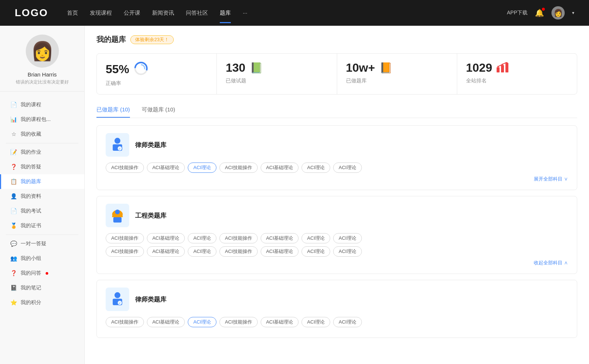 This screenshot has height=364, width=589. Describe the element at coordinates (31, 13) in the screenshot. I see `logo: LOGO` at that location.